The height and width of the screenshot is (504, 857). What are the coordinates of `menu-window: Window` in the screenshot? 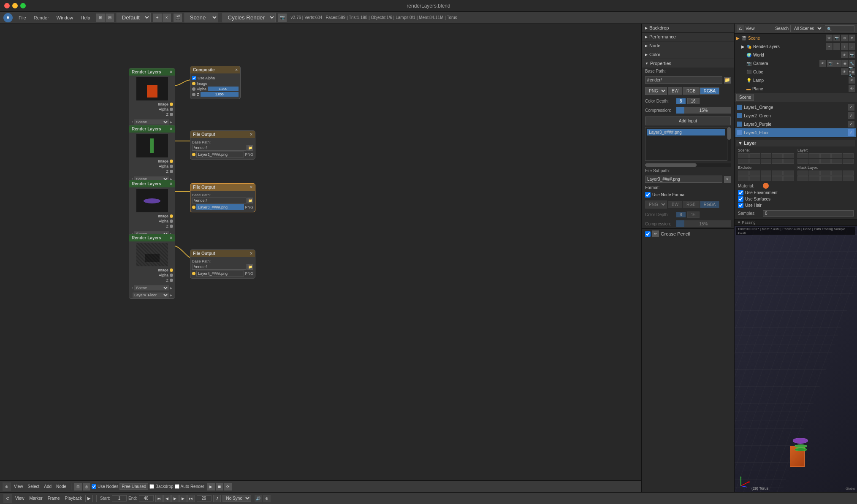 It's located at (65, 18).